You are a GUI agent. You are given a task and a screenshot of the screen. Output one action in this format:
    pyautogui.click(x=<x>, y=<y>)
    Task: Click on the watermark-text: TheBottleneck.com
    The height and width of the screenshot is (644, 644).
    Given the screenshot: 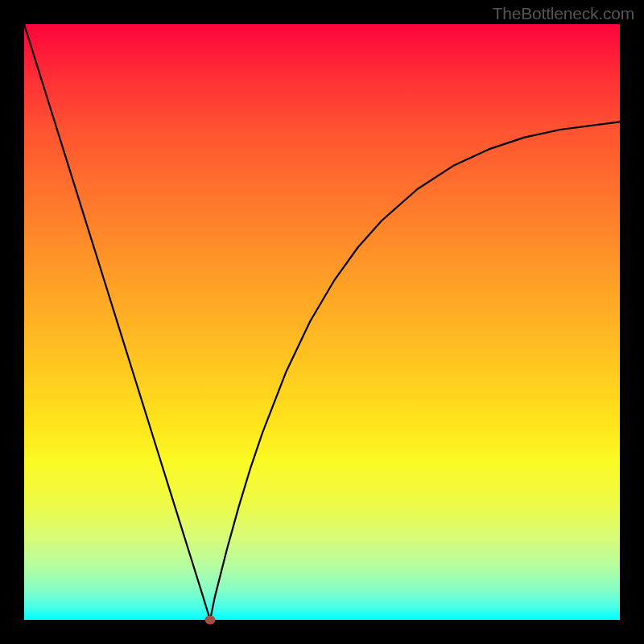 What is the action you would take?
    pyautogui.click(x=564, y=14)
    